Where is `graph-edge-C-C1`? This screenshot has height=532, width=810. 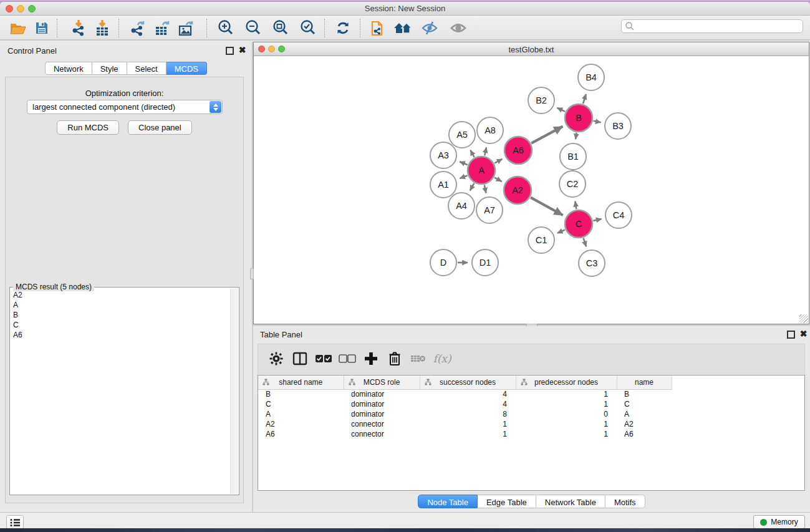
graph-edge-C-C1 is located at coordinates (561, 232).